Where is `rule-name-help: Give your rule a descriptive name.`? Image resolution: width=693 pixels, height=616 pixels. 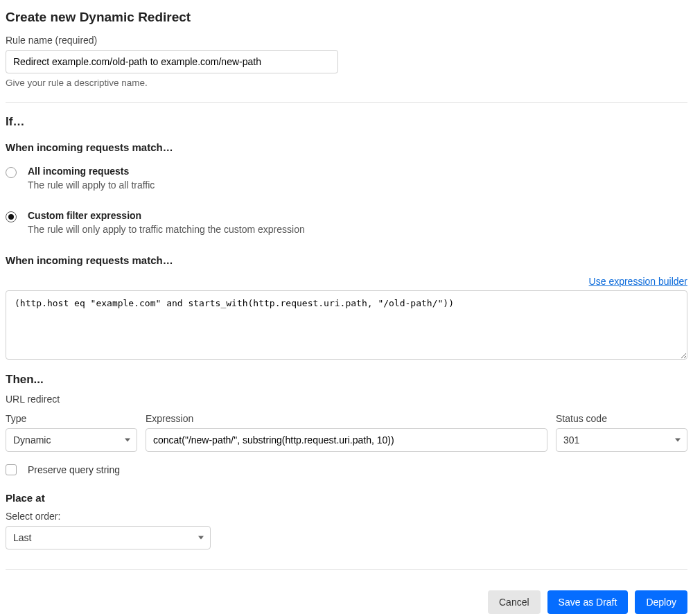 rule-name-help: Give your rule a descriptive name. is located at coordinates (346, 83).